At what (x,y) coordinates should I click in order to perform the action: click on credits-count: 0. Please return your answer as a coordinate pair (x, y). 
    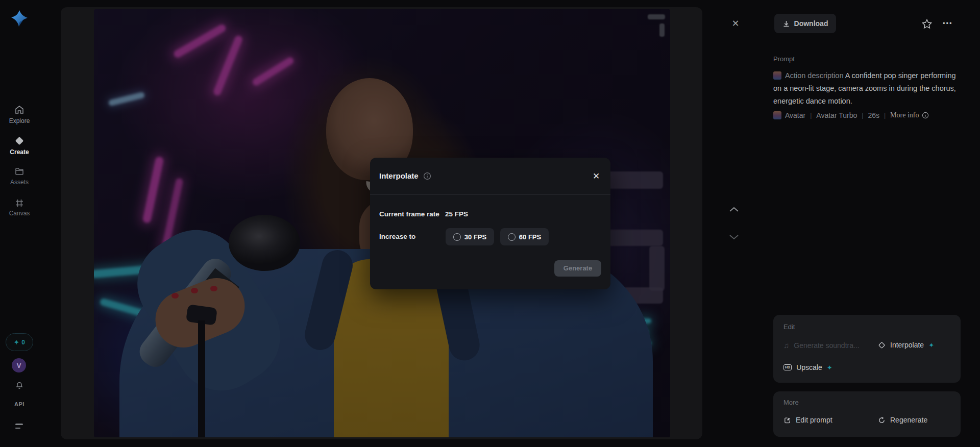
    Looking at the image, I should click on (23, 342).